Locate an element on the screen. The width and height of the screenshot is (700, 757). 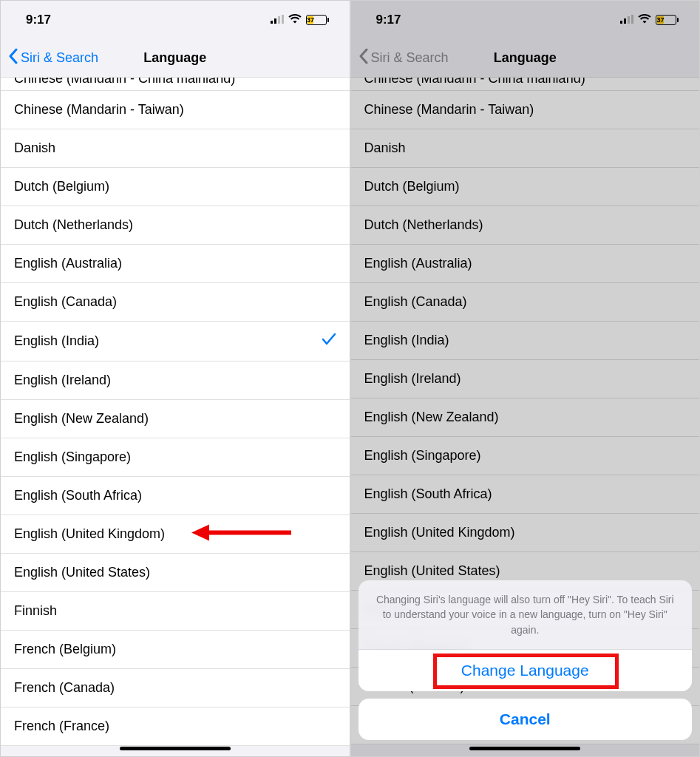
language-label: French (Canada) is located at coordinates (64, 688).